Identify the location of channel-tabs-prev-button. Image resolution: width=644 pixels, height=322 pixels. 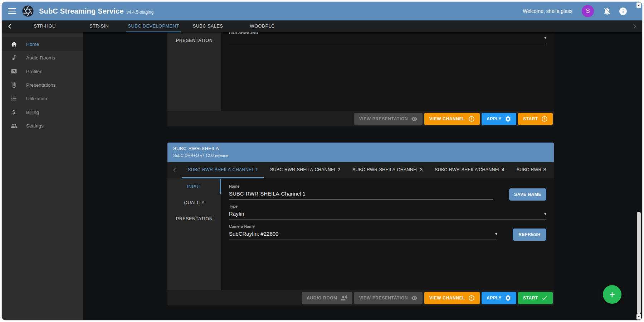
(175, 170).